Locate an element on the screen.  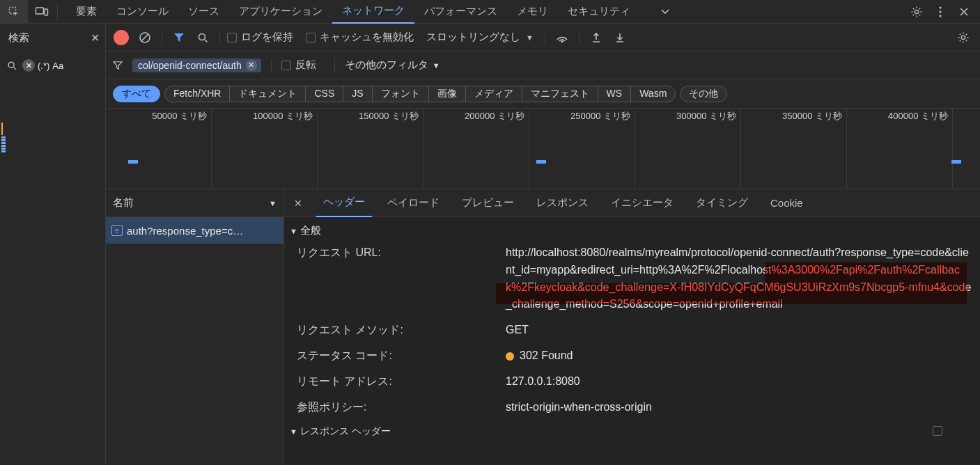
detail-tabs: ✕ ヘッダー ペイロード プレビュー レスポンス イニシエータ タイミング Co… is located at coordinates (632, 203).